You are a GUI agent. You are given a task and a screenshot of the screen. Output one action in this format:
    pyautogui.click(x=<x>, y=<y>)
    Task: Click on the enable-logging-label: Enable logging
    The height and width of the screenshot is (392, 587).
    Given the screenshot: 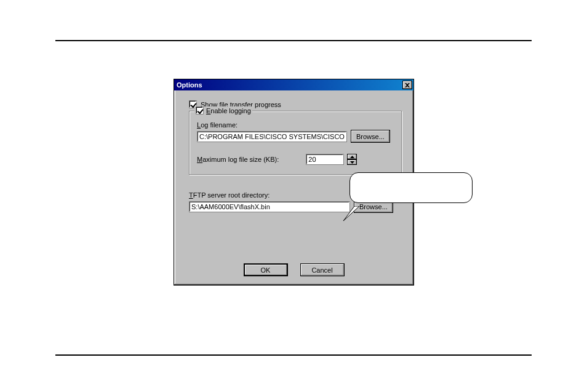 What is the action you would take?
    pyautogui.click(x=229, y=111)
    